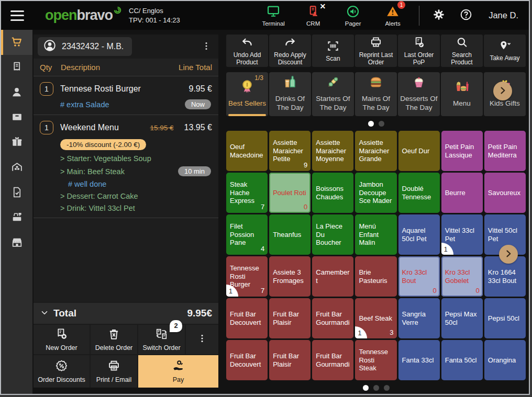 Image resolution: width=532 pixels, height=397 pixels. What do you see at coordinates (462, 234) in the screenshot?
I see `product-tile-vittel-33cl-pet: Vittel 33cl Pet1` at bounding box center [462, 234].